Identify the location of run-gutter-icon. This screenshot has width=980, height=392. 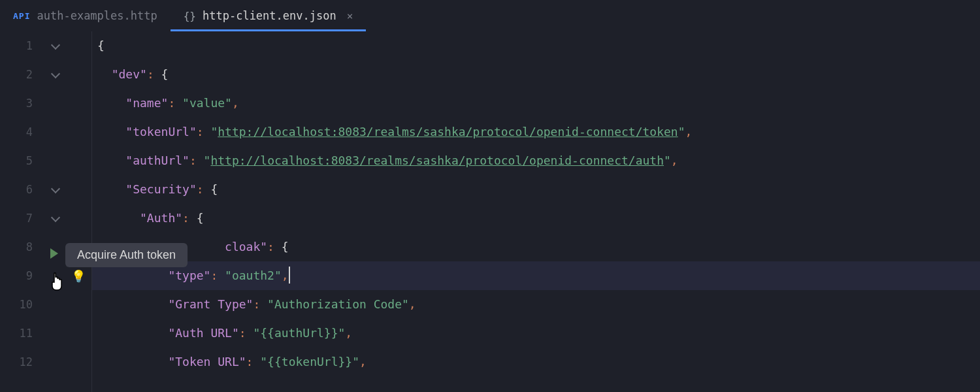
(54, 253).